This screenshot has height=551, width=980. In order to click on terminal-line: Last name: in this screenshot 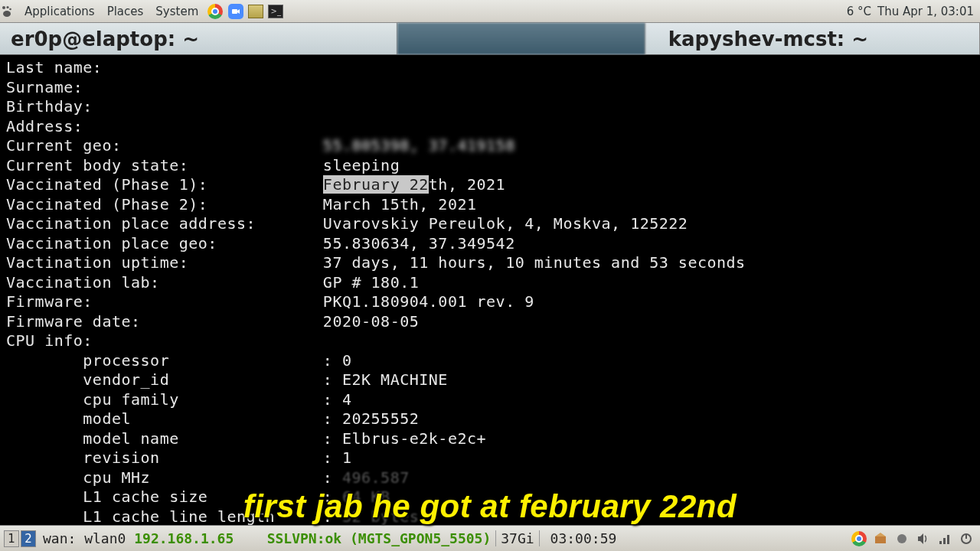, I will do `click(490, 68)`.